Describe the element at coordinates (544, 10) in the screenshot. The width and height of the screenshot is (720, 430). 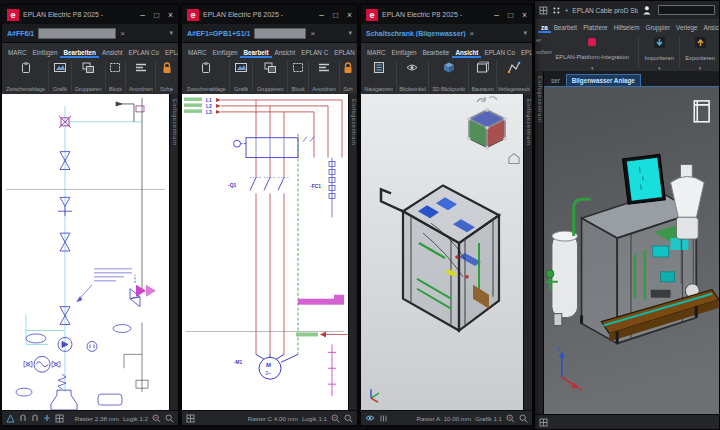
I see `app-grid-icon` at that location.